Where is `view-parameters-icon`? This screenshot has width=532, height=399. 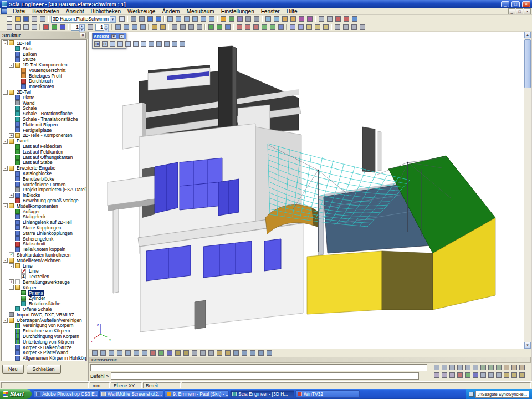 view-parameters-icon is located at coordinates (236, 353).